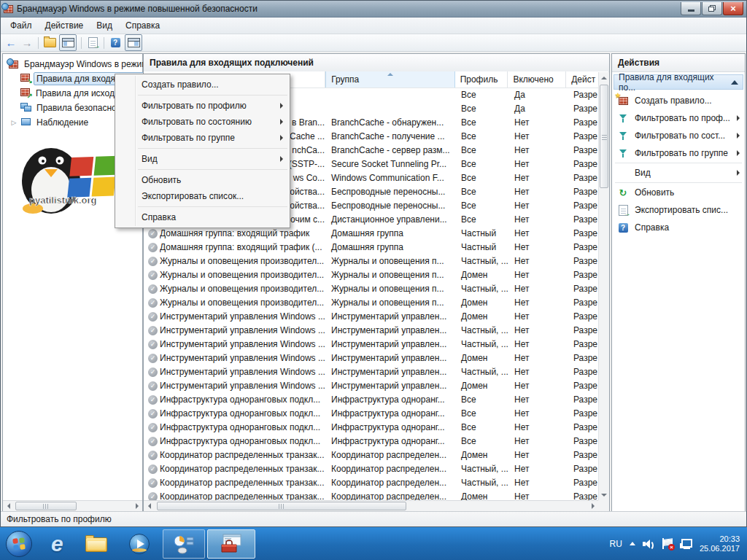 Image resolution: width=747 pixels, height=560 pixels. Describe the element at coordinates (678, 153) in the screenshot. I see `action-item-filter-group: Фильтровать по группе` at that location.